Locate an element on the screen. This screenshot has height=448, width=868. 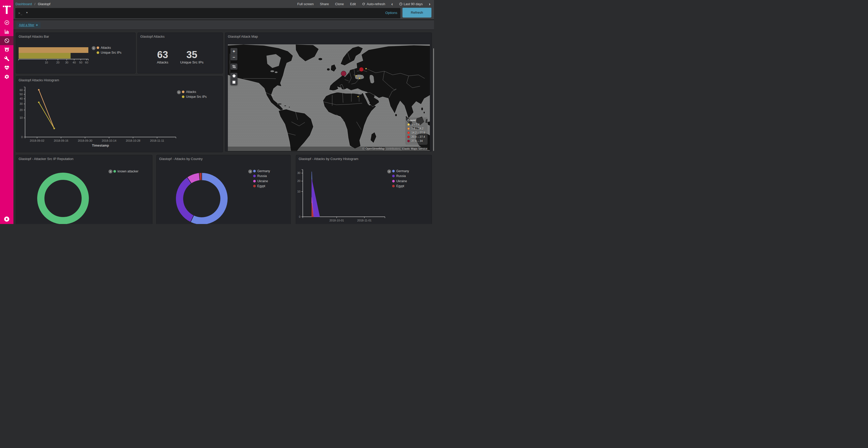
map-legend-item: 7.6 – 14.2 is located at coordinates (416, 129).